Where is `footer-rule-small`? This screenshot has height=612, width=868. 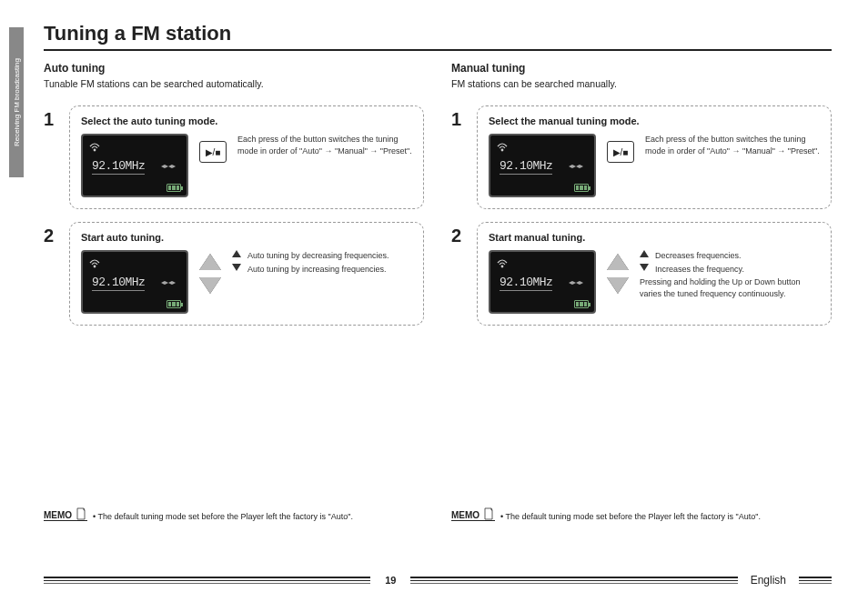 footer-rule-small is located at coordinates (815, 580).